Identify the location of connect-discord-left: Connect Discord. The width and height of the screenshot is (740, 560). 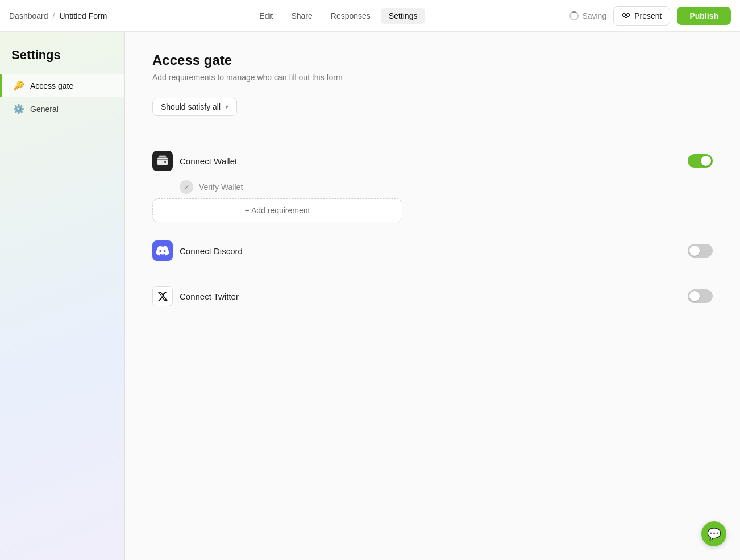
(198, 251).